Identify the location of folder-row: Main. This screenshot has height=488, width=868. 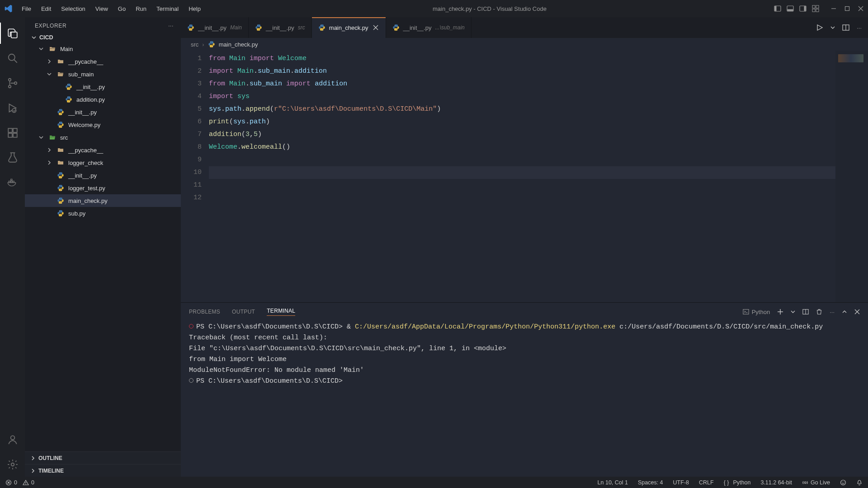
(103, 49).